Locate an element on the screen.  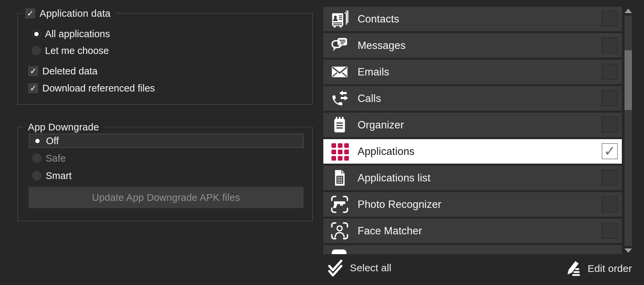
scroll-down-icon is located at coordinates (628, 251).